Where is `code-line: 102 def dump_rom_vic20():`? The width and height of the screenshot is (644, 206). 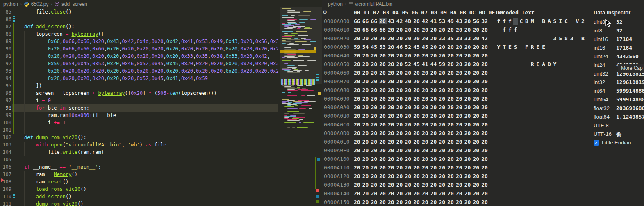
code-line: 102 def dump_rom_vic20(): is located at coordinates (161, 137).